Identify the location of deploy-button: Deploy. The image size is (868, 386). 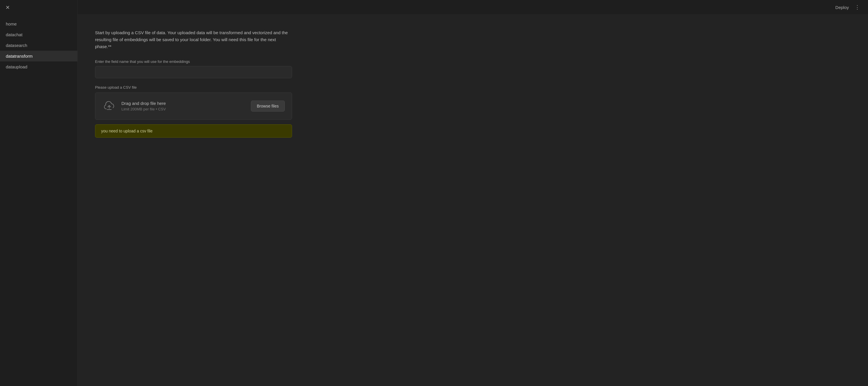
(842, 7).